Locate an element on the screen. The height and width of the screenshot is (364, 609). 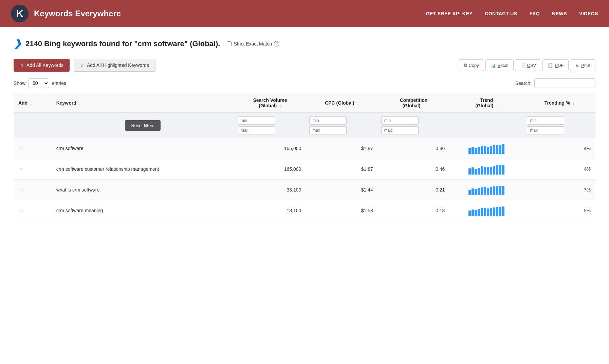
trending-filter-inputs is located at coordinates (559, 126).